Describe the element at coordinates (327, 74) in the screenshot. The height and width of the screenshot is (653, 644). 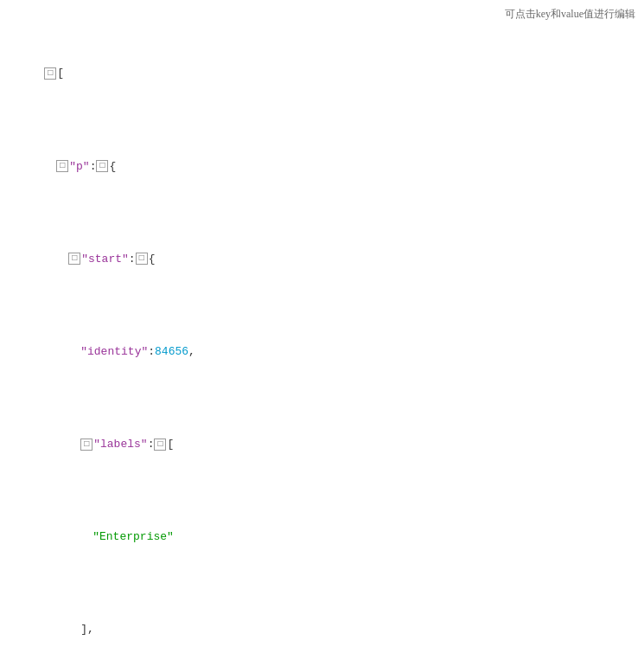
I see `root-line: □[` at that location.